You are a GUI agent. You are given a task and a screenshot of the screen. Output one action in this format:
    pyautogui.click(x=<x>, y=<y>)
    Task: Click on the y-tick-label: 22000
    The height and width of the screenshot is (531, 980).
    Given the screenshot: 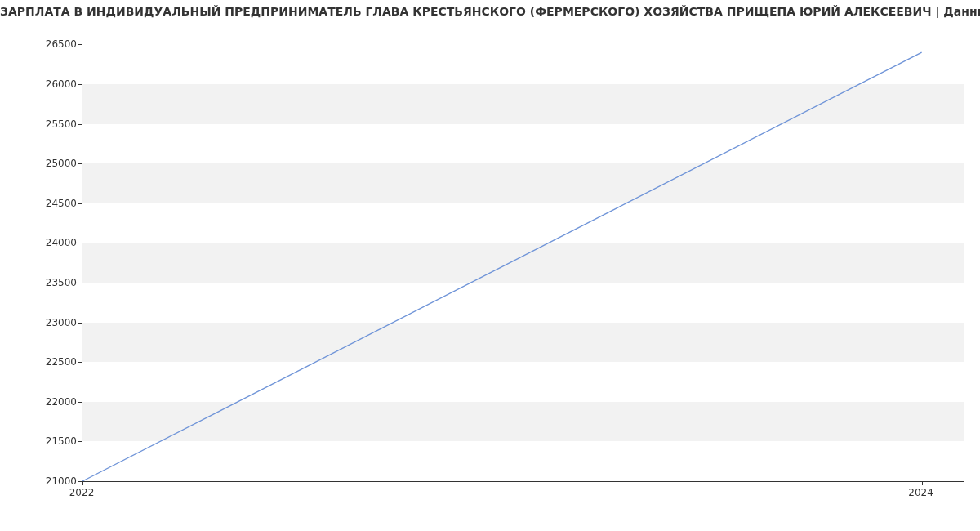 What is the action you would take?
    pyautogui.click(x=40, y=402)
    